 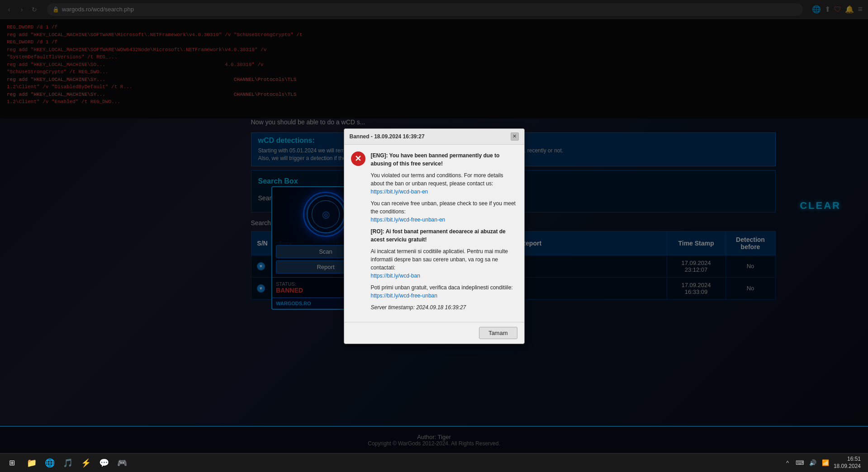 What do you see at coordinates (438, 236) in the screenshot?
I see `ro-heading: [RO]: Ai fost banat permanent deoarece a…` at bounding box center [438, 236].